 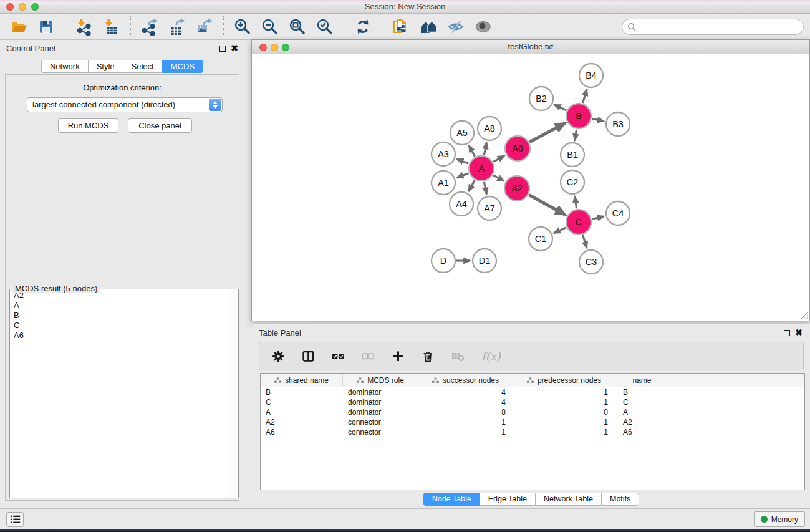 I want to click on mcds-result-list: A2ABCA6, so click(x=120, y=394).